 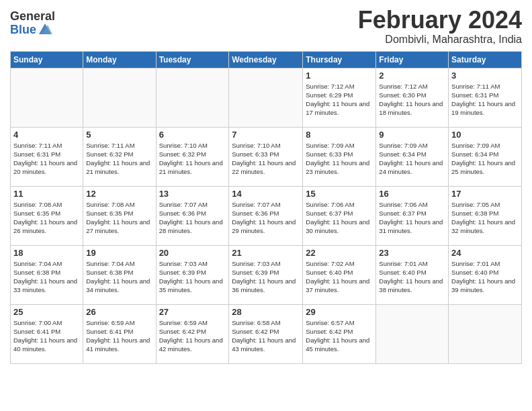 What do you see at coordinates (485, 97) in the screenshot?
I see `calendar-cell: 3Sunrise: 7:11 AMSunset: 6:31 PMDaylight…` at bounding box center [485, 97].